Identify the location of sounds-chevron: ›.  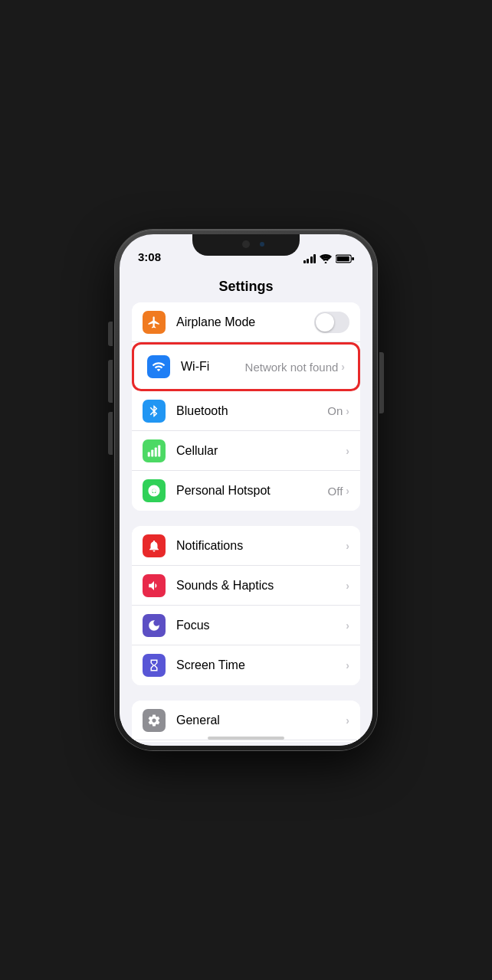
(348, 586).